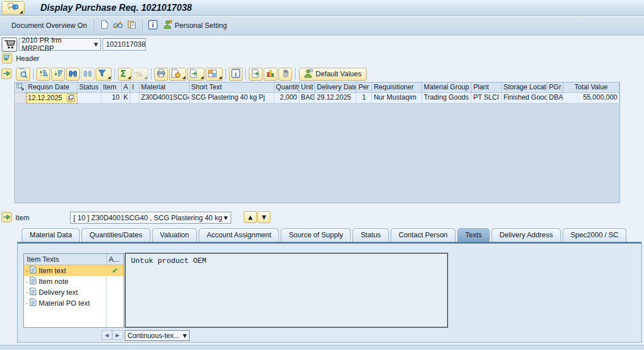  What do you see at coordinates (60, 44) in the screenshot?
I see `document-type-select: 2010 PR frm MRP/CBP ▼` at bounding box center [60, 44].